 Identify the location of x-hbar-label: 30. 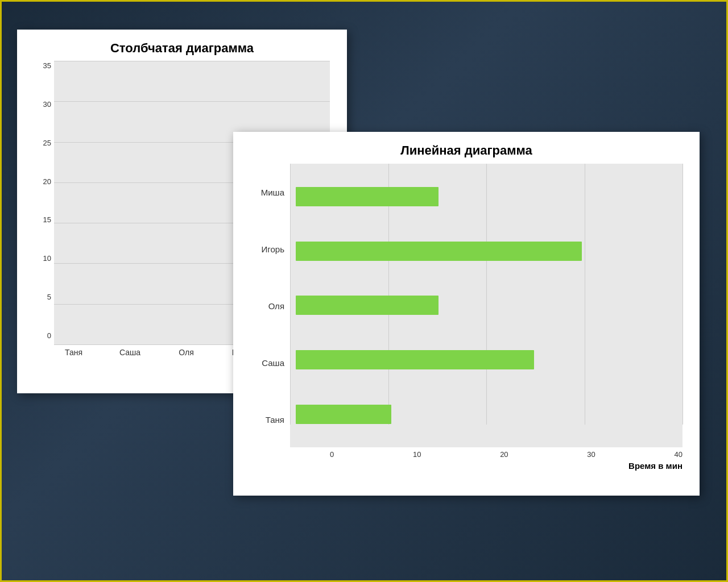
(591, 455).